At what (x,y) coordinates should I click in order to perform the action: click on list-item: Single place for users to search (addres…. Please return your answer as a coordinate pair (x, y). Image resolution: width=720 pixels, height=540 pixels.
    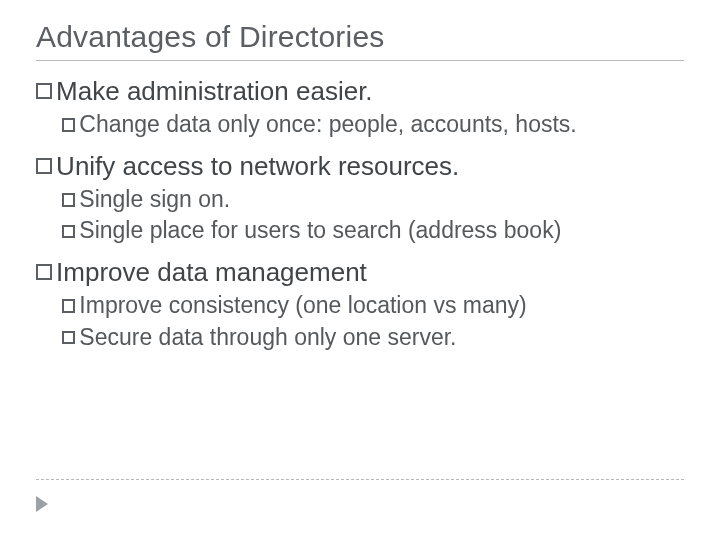
    Looking at the image, I should click on (373, 230).